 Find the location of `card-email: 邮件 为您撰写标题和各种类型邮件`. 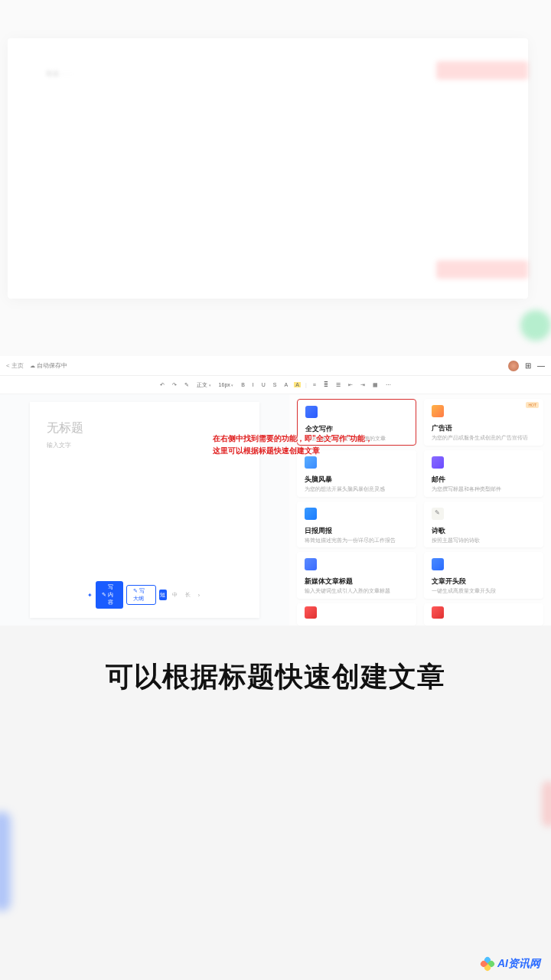

card-email: 邮件 为您撰写标题和各种类型邮件 is located at coordinates (484, 473).